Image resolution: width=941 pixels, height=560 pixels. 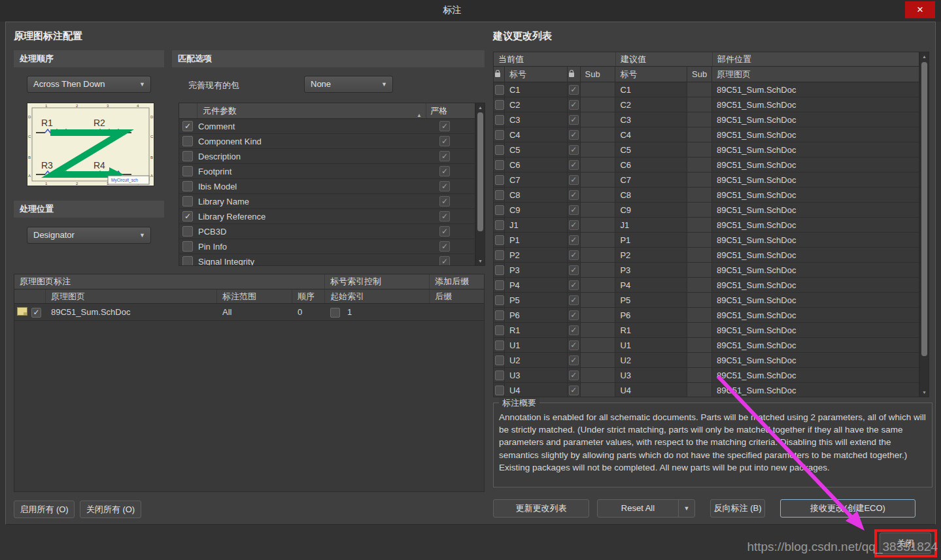 I want to click on change-row: C8✓C889C51_Sum.SchDoc, so click(x=706, y=195).